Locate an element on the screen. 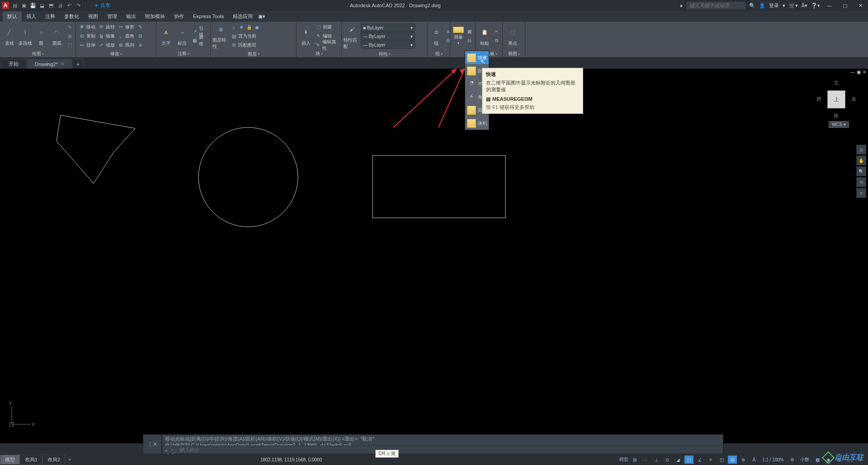 Image resolution: width=868 pixels, height=465 pixels. viewcube-n: 北 is located at coordinates (836, 83).